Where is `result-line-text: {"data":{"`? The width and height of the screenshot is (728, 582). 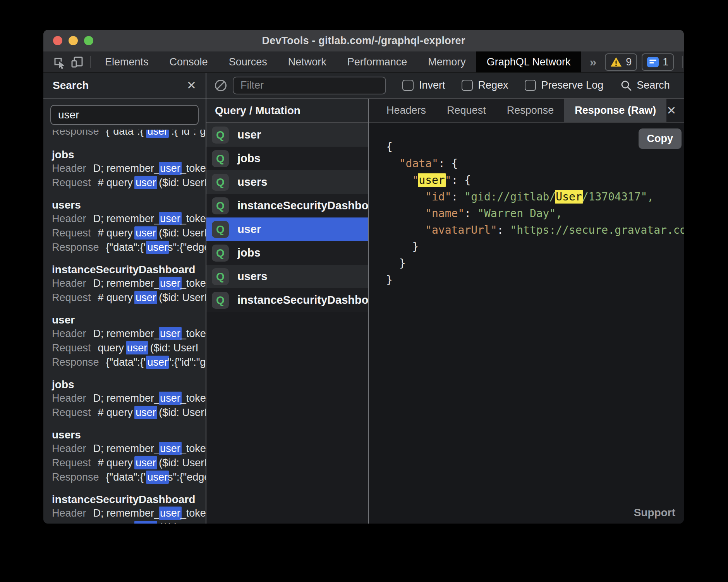 result-line-text: {"data":{" is located at coordinates (127, 247).